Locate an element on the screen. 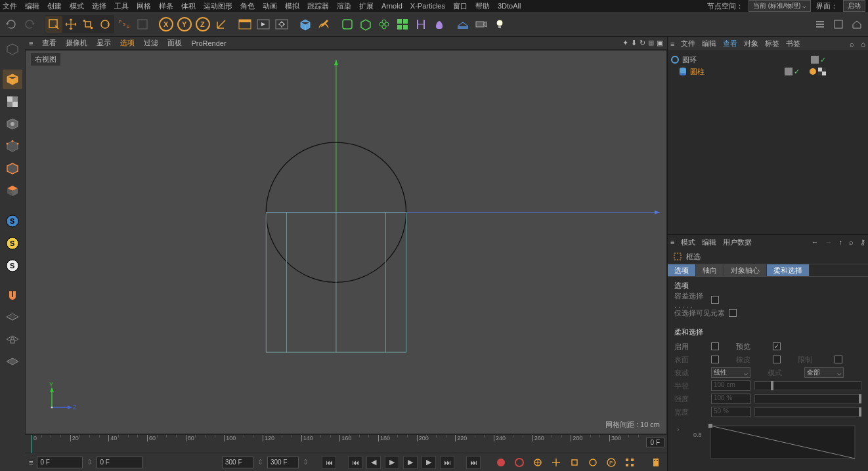  obj-tab-file: 文件 is located at coordinates (688, 43).